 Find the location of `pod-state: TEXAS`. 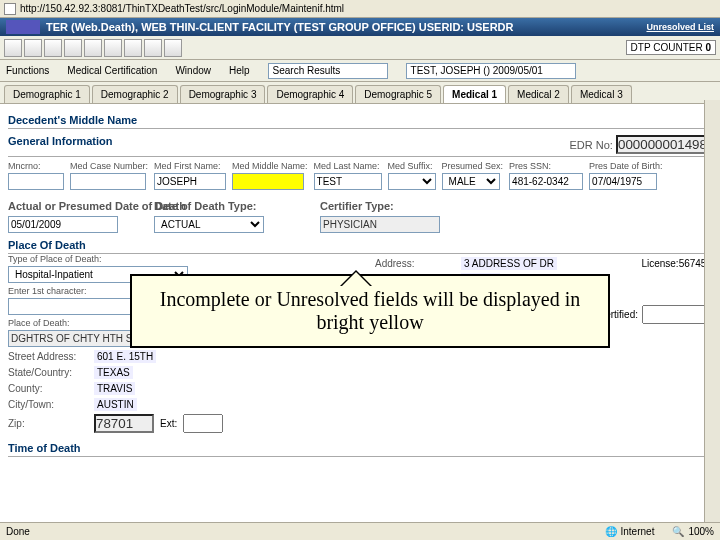

pod-state: TEXAS is located at coordinates (114, 372).